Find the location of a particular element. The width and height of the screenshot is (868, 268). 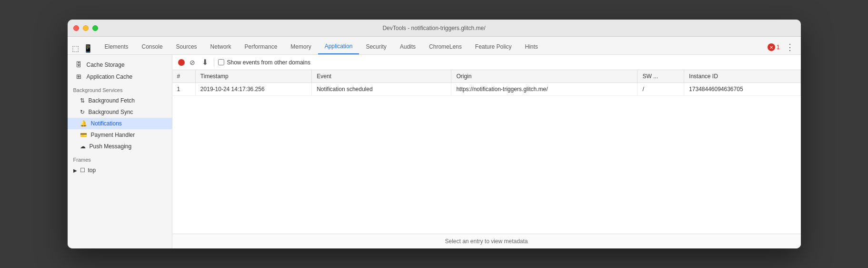

titlebar: DevTools - notification-triggers.glitch.… is located at coordinates (434, 28).